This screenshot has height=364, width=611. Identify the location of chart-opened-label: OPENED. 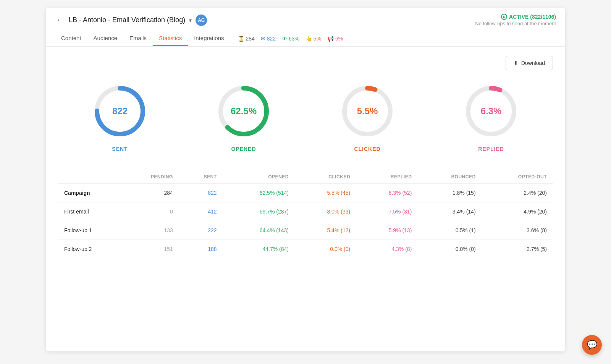
(244, 149).